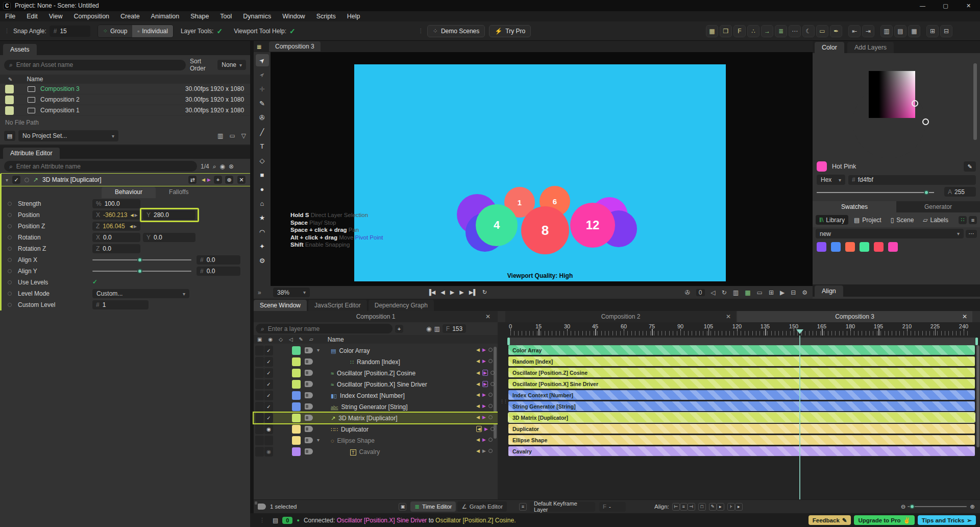  What do you see at coordinates (226, 16) in the screenshot?
I see `menu-tool: Tool` at bounding box center [226, 16].